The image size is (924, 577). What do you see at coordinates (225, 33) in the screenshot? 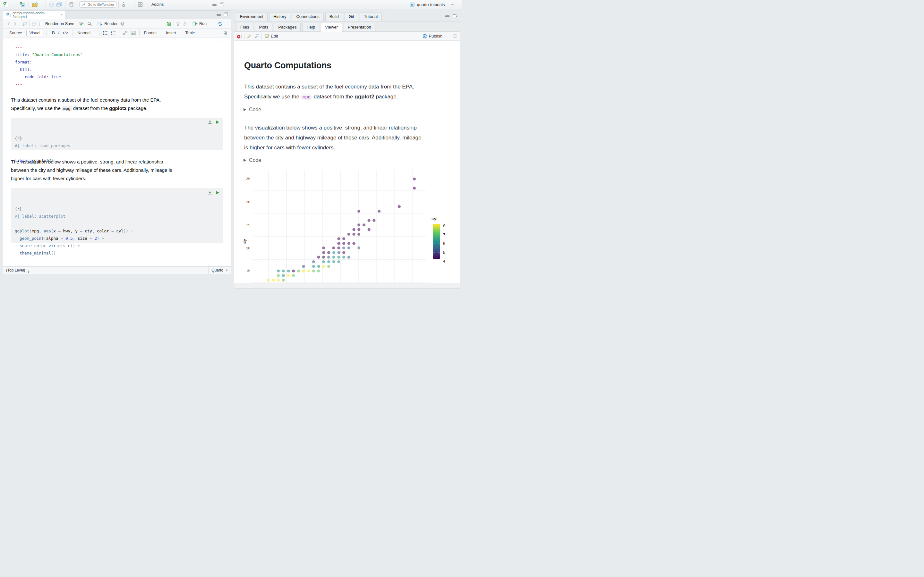
I see `outline-toggle-icon` at bounding box center [225, 33].